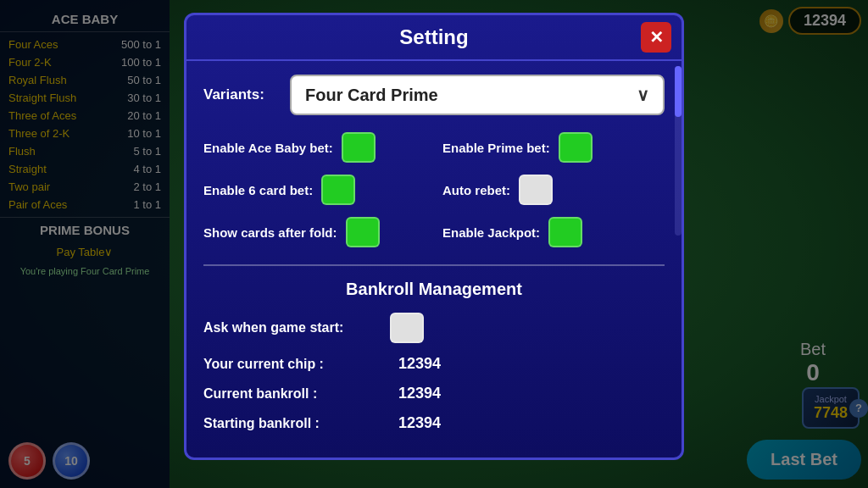 This screenshot has width=868, height=488. What do you see at coordinates (656, 37) in the screenshot?
I see `modal-close-button: ✕` at bounding box center [656, 37].